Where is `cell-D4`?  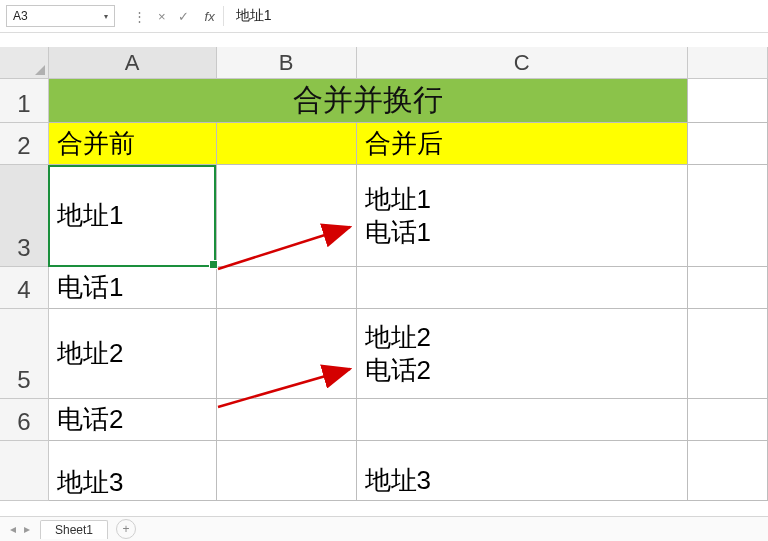 cell-D4 is located at coordinates (728, 288).